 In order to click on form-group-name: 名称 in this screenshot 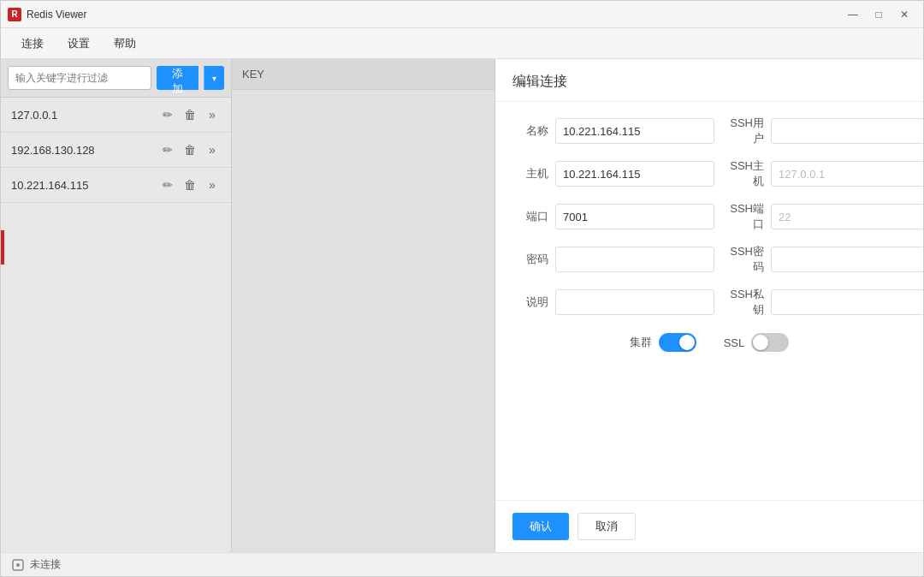, I will do `click(613, 131)`.